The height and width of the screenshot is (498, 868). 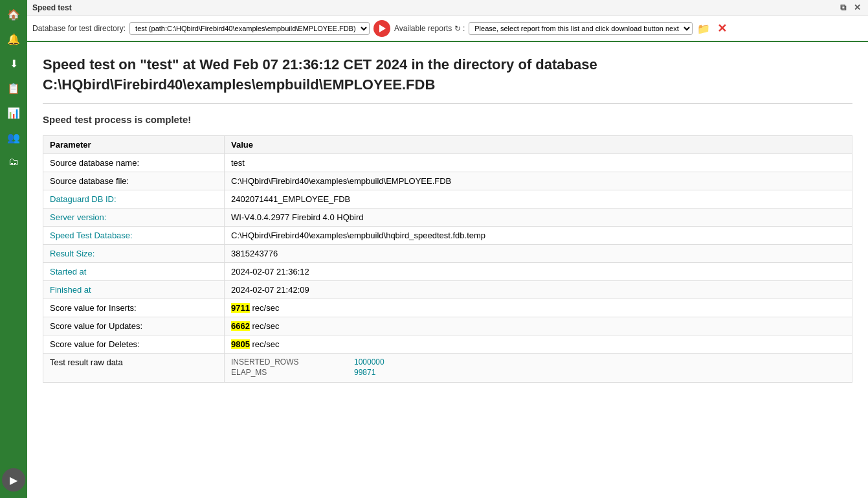 I want to click on param-cell: Speed Test Database:, so click(x=134, y=235).